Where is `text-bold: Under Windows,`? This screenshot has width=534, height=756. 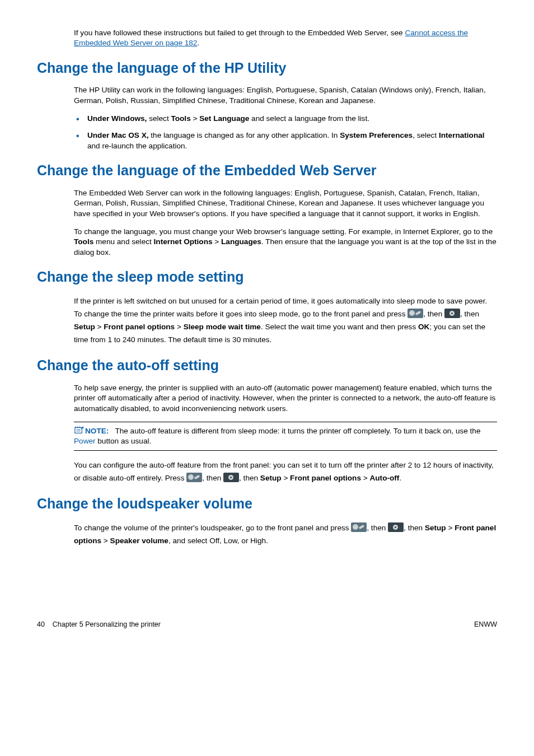 text-bold: Under Windows, is located at coordinates (117, 119).